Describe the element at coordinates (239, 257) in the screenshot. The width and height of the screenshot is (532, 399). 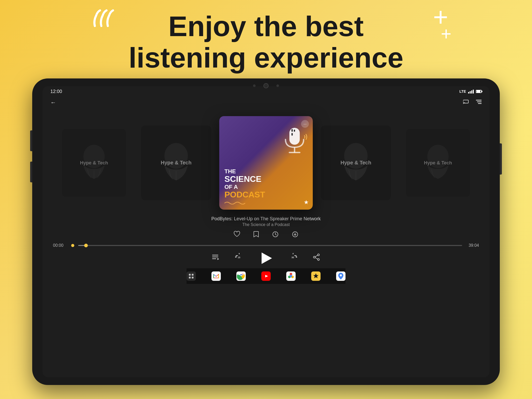
I see `svg-text: 15` at that location.